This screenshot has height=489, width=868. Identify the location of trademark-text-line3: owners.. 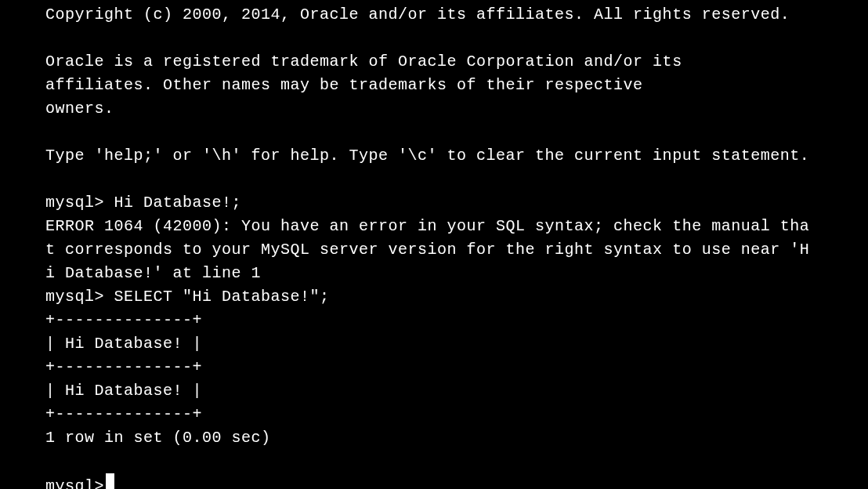
(434, 109).